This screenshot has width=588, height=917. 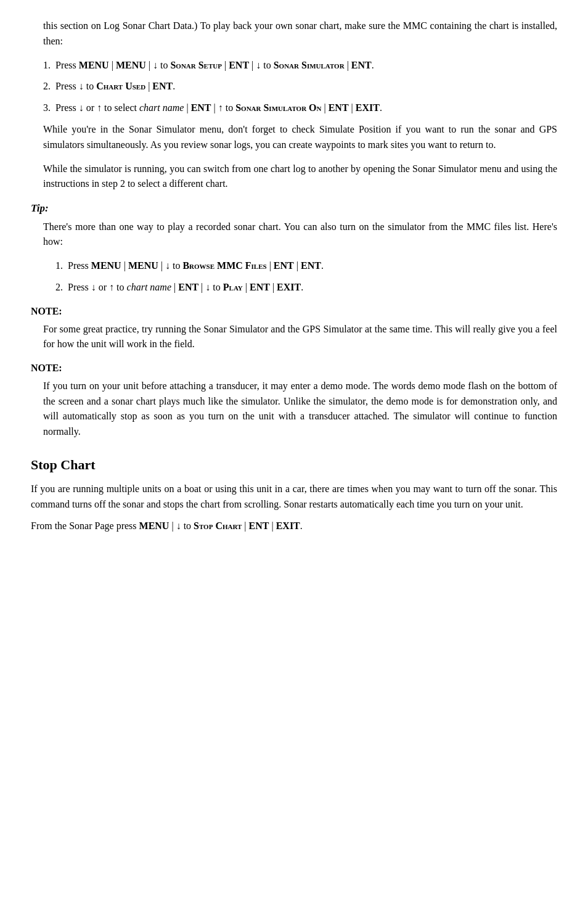 What do you see at coordinates (294, 177) in the screenshot?
I see `para2: While the simulator is running, you can …` at bounding box center [294, 177].